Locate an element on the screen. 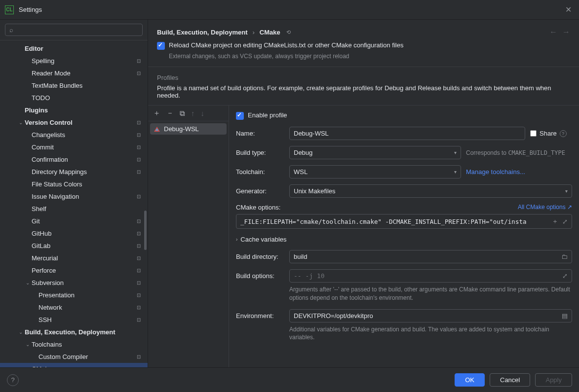 The image size is (579, 392). share-checkbox is located at coordinates (533, 133).